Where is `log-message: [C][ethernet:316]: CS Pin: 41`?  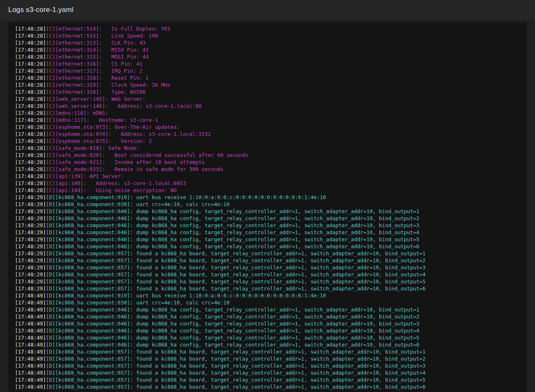 log-message: [C][ethernet:316]: CS Pin: 41 is located at coordinates (94, 64).